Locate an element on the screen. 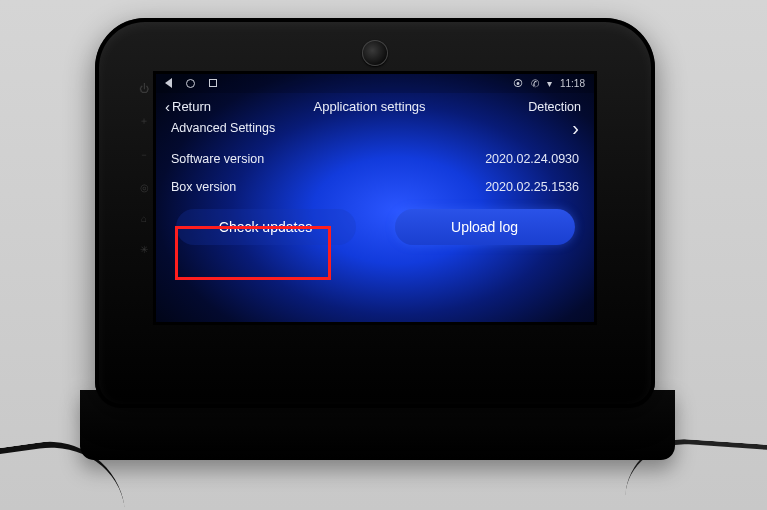  nav-recent-icon is located at coordinates (213, 83).